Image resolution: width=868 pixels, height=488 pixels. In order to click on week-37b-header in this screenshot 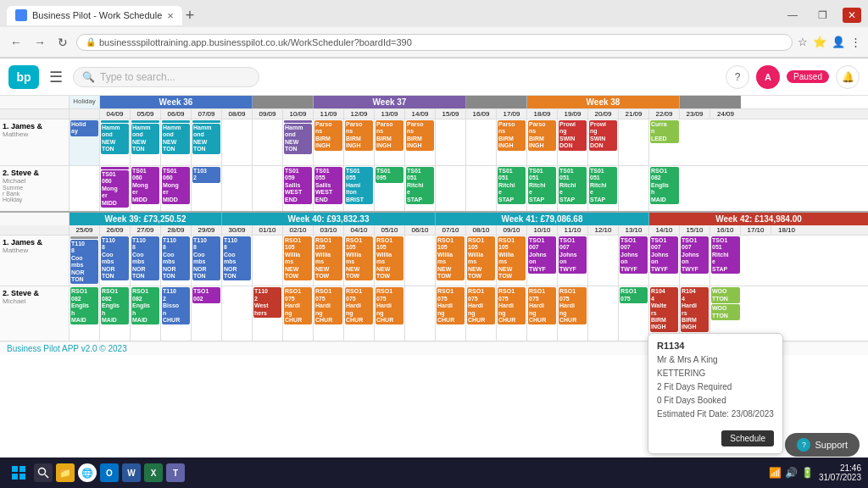, I will do `click(497, 102)`.